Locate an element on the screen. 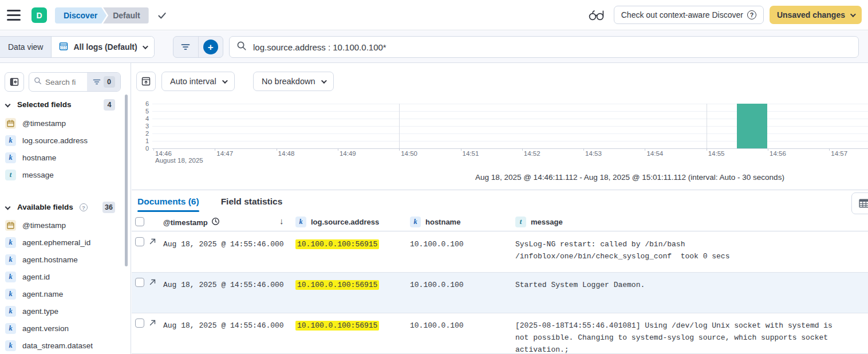 This screenshot has height=354, width=868. text-icon: t is located at coordinates (10, 175).